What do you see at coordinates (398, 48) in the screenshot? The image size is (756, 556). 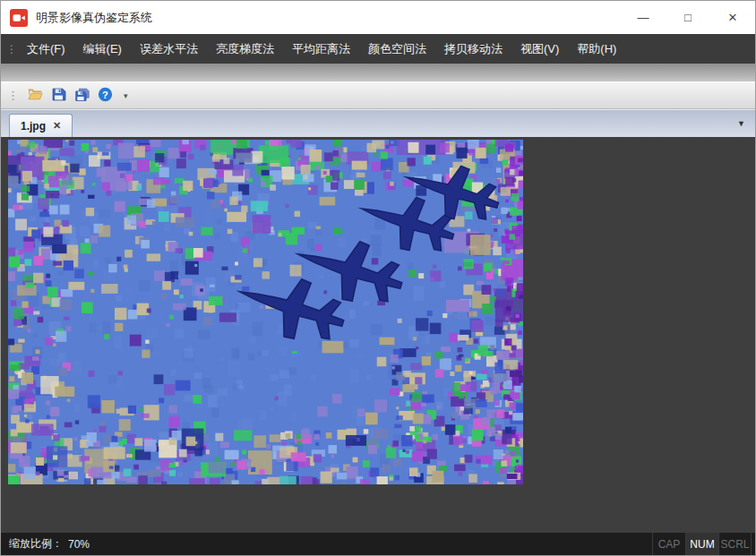 I see `menu-item-5: 颜色空间法` at bounding box center [398, 48].